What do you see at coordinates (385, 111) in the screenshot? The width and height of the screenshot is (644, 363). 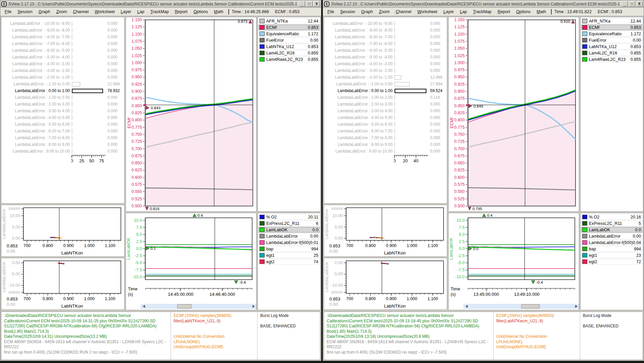 I see `histogram-row: LambdaLabError : 3.00 to 4.00 0.000` at bounding box center [385, 111].